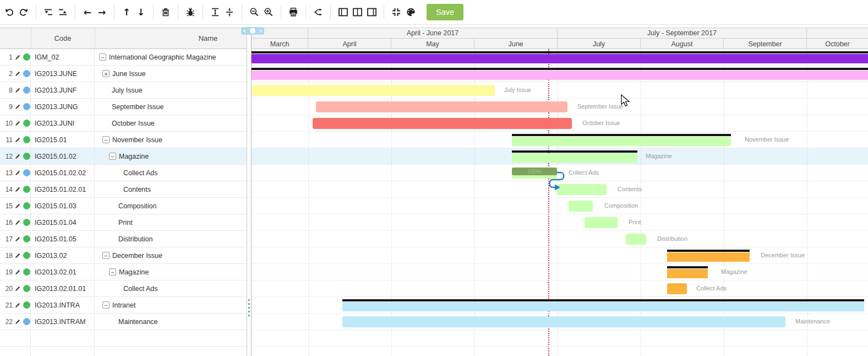  Describe the element at coordinates (166, 12) in the screenshot. I see `delete-task-button` at that location.